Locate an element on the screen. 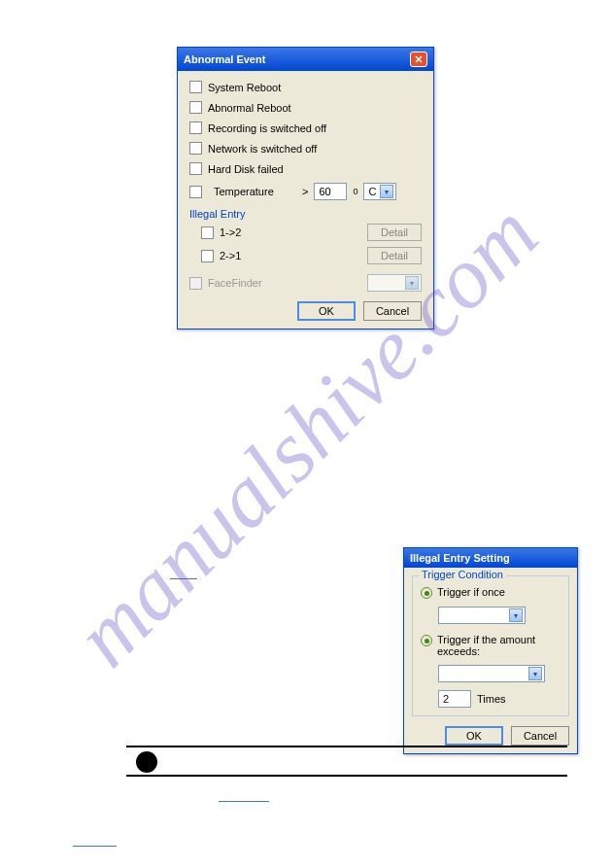  group-title: Trigger Condition is located at coordinates (462, 574).